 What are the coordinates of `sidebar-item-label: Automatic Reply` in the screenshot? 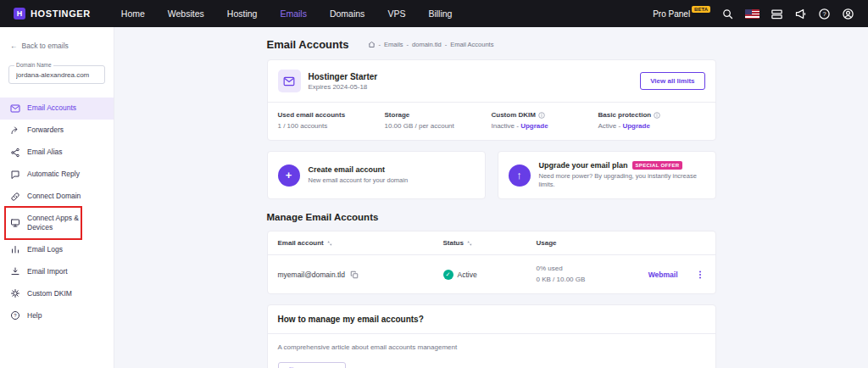 It's located at (53, 175).